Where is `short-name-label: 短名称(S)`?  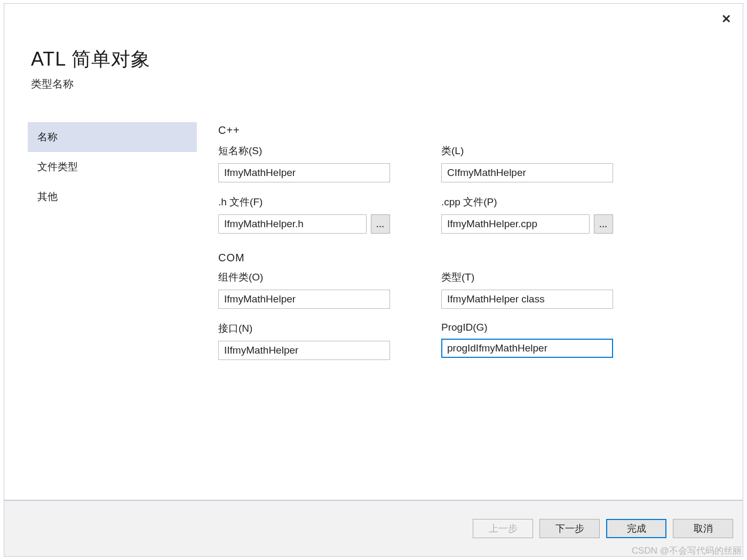 short-name-label: 短名称(S) is located at coordinates (304, 151).